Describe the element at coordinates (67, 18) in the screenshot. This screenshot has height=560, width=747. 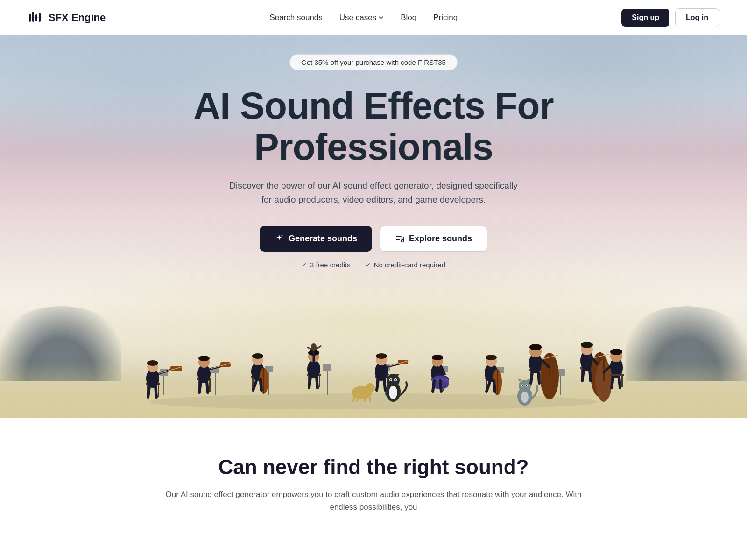
I see `logo: SFX Engine` at that location.